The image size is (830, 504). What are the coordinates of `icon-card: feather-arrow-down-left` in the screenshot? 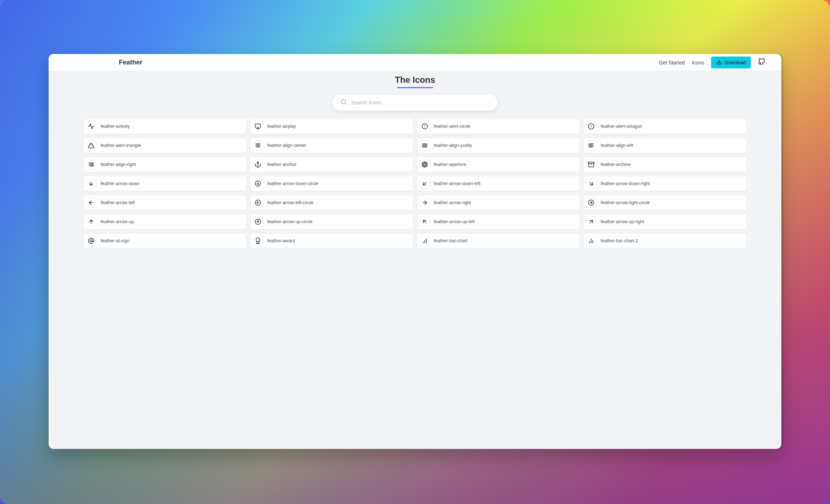 It's located at (499, 184).